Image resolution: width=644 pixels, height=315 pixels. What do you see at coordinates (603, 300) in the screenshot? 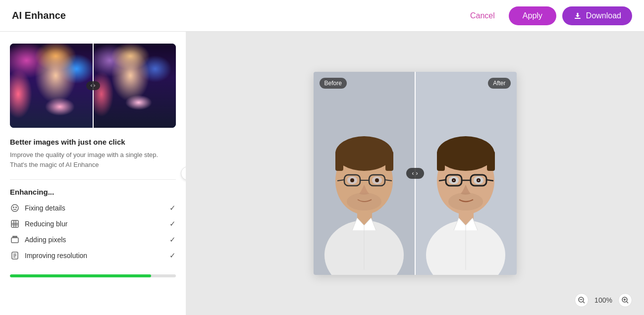
I see `zoom-level: 100%` at bounding box center [603, 300].